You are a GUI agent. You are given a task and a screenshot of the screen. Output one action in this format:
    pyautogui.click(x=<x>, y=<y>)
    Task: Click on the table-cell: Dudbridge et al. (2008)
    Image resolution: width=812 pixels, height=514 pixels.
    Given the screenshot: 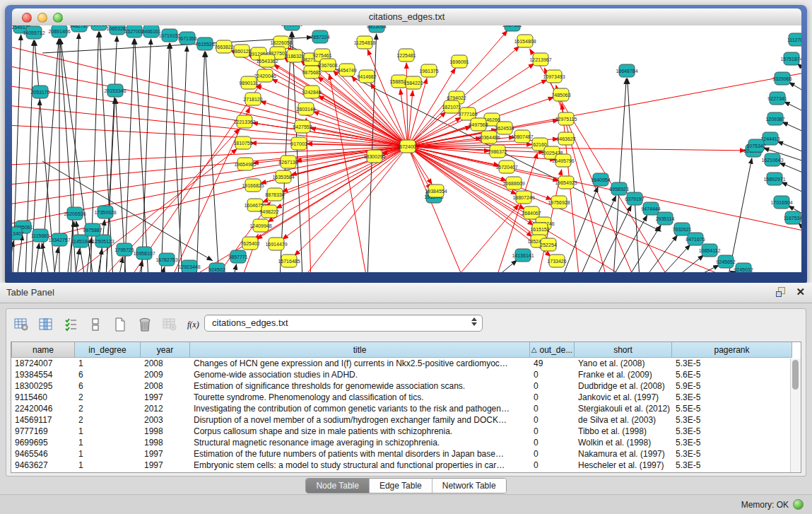 What is the action you would take?
    pyautogui.click(x=623, y=386)
    